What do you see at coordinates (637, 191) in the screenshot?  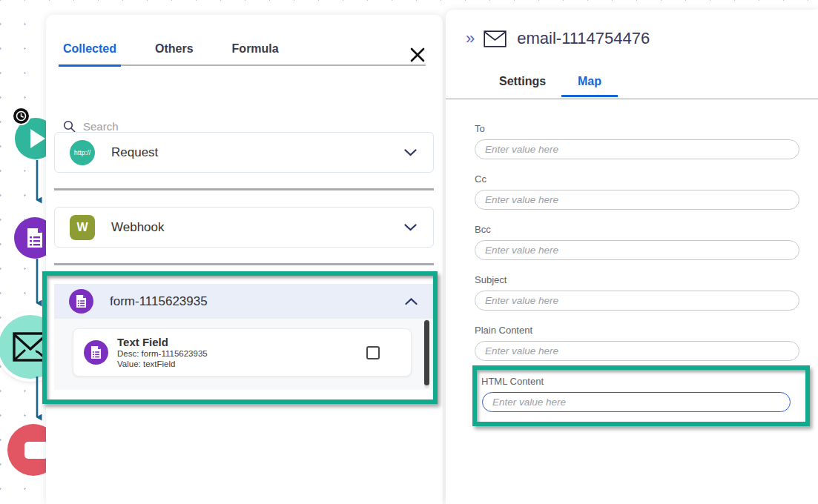 I see `field-cc: Cc` at bounding box center [637, 191].